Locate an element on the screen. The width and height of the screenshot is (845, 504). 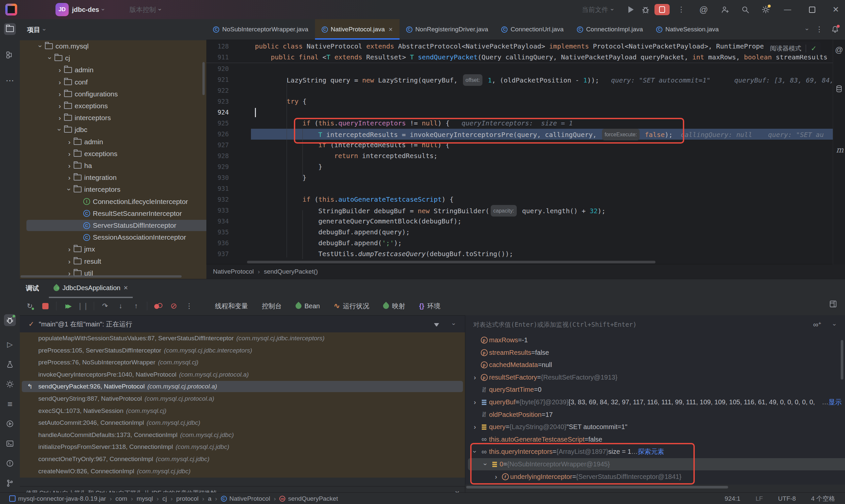
stack-frame: initializePropsFromServer:1318, Connecti… is located at coordinates (242, 447).